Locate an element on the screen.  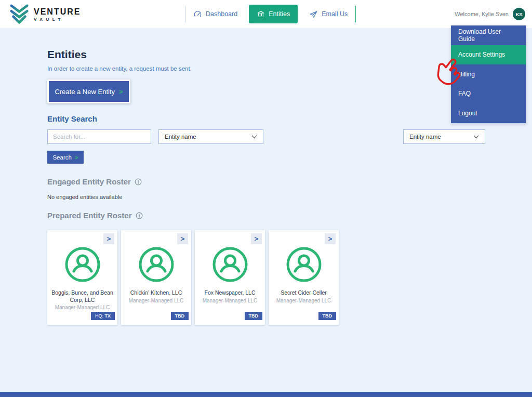
search-filter-1-value: Entity name is located at coordinates (181, 137).